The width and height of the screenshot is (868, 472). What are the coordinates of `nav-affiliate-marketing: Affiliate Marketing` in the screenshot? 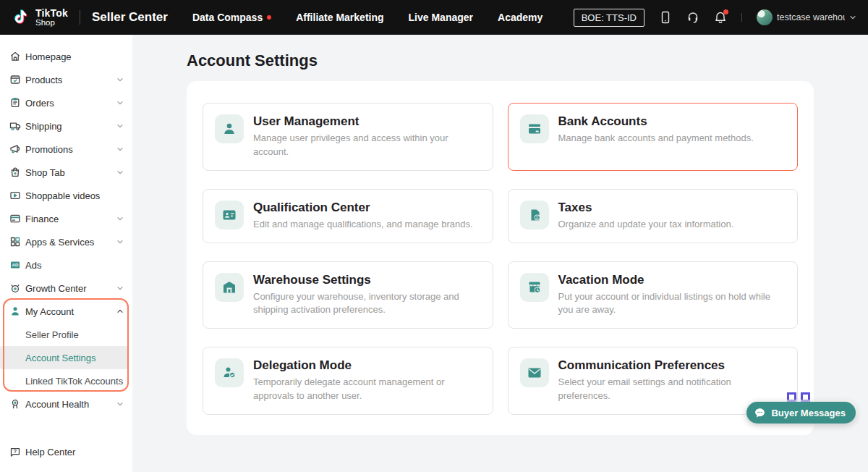 It's located at (340, 17).